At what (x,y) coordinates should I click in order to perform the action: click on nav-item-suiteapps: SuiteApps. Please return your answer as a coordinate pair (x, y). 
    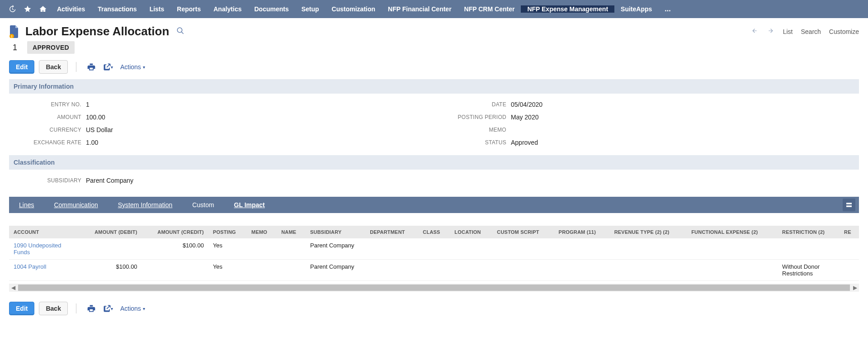
    Looking at the image, I should click on (637, 9).